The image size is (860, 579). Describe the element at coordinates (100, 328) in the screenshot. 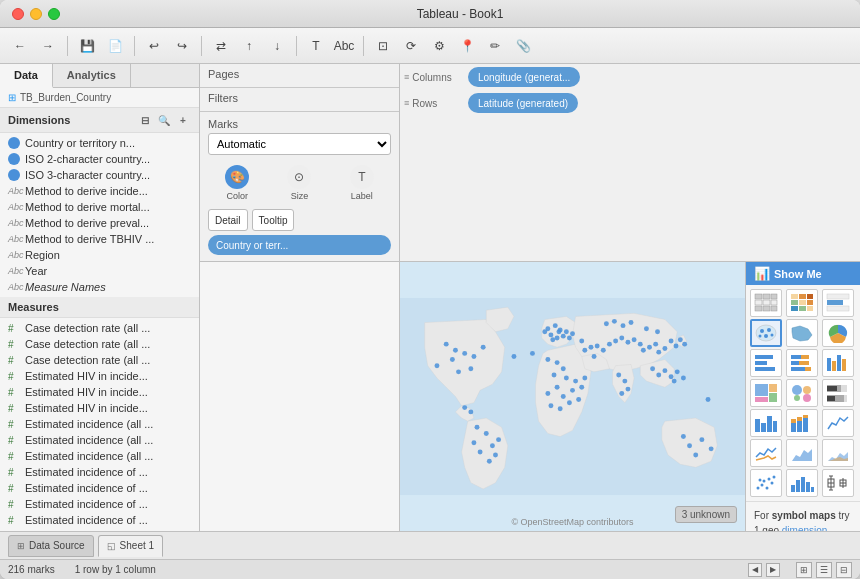

I see `measure-case1: # Case detection rate (all ...` at that location.